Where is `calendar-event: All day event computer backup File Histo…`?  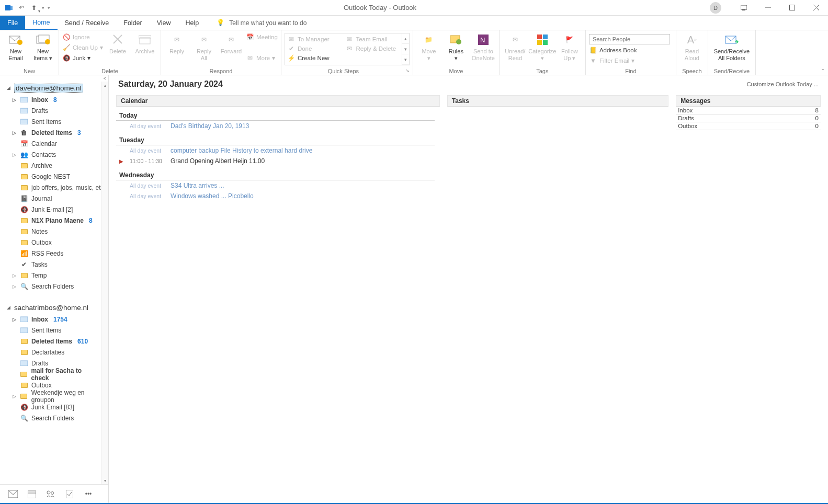
calendar-event: All day event computer backup File Histo… is located at coordinates (278, 151).